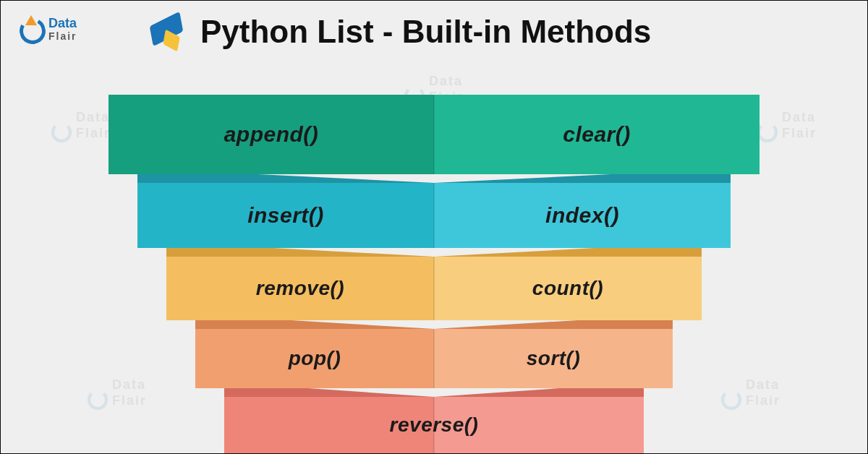 The height and width of the screenshot is (454, 868). What do you see at coordinates (286, 215) in the screenshot?
I see `label-insert: insert()` at bounding box center [286, 215].